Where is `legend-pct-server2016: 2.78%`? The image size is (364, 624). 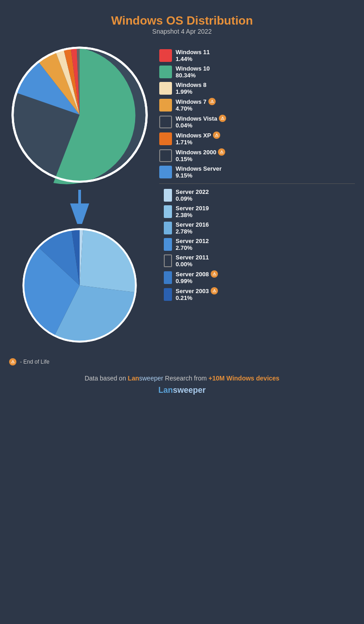 legend-pct-server2016: 2.78% is located at coordinates (192, 231).